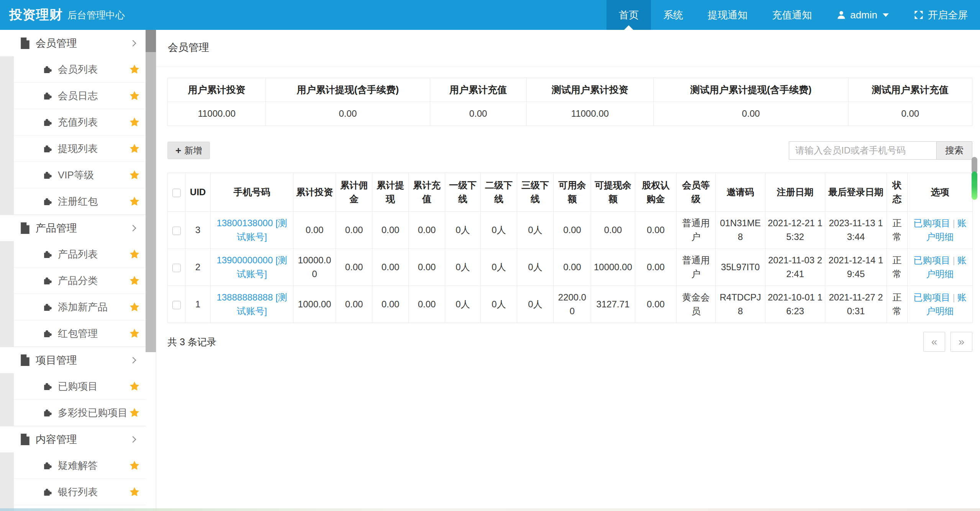  What do you see at coordinates (886, 15) in the screenshot?
I see `caret-down-icon` at bounding box center [886, 15].